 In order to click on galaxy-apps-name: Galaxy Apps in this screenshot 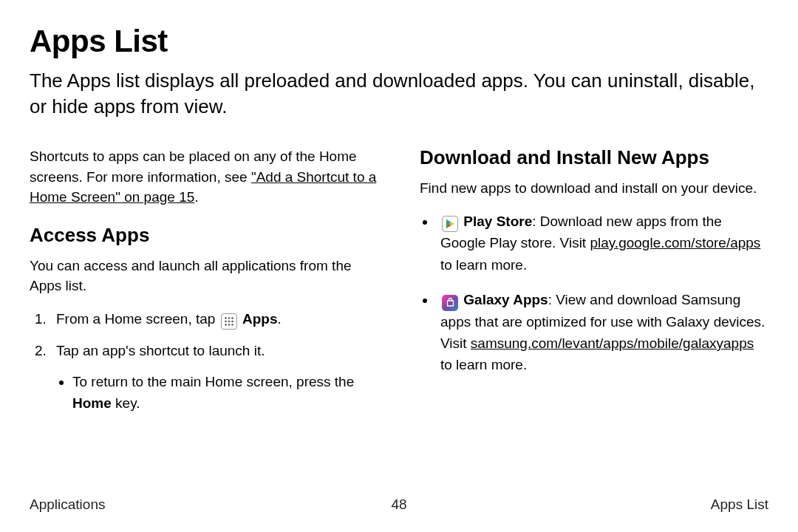, I will do `click(505, 300)`.